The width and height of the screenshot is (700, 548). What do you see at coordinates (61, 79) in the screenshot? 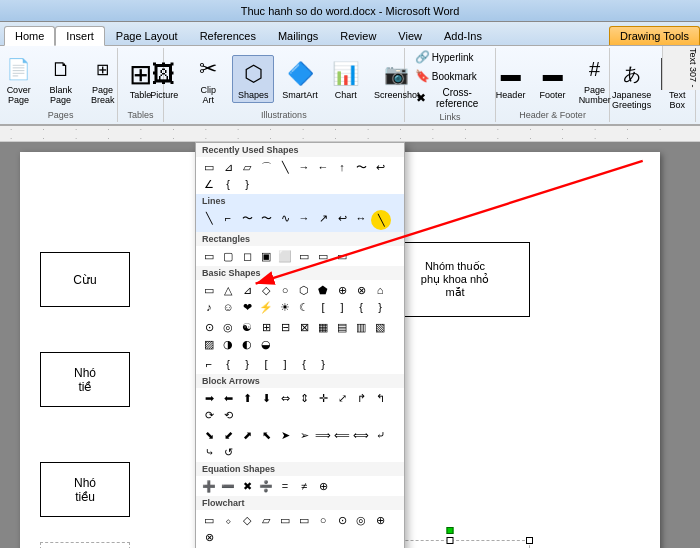
I see `blank-page-button: 🗋 BlankPage` at bounding box center [61, 79].